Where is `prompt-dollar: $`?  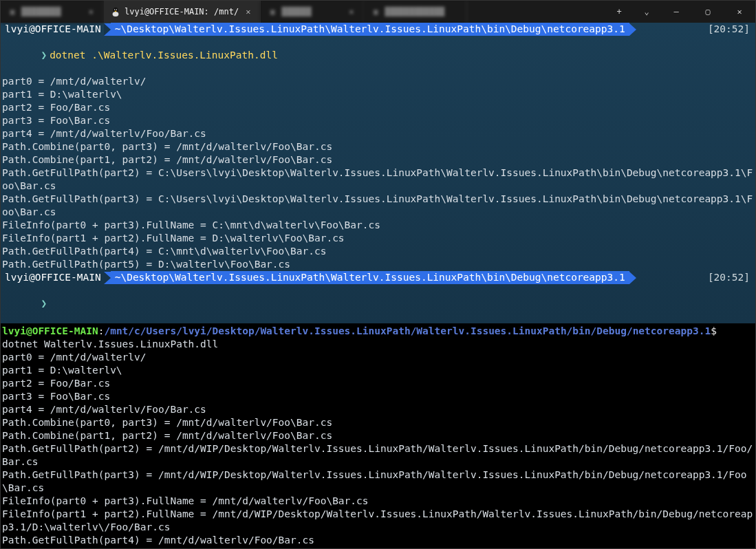 prompt-dollar: $ is located at coordinates (714, 331).